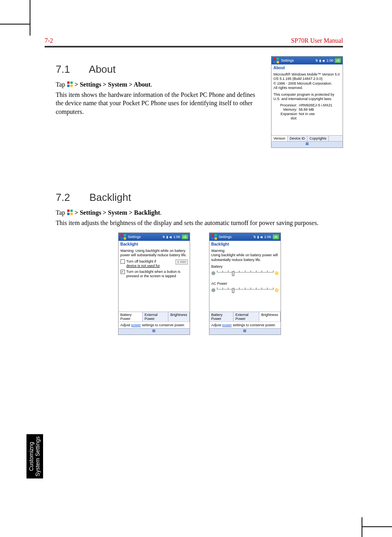  Describe the element at coordinates (158, 104) in the screenshot. I see `about-description: This item shows the hardware information…` at that location.